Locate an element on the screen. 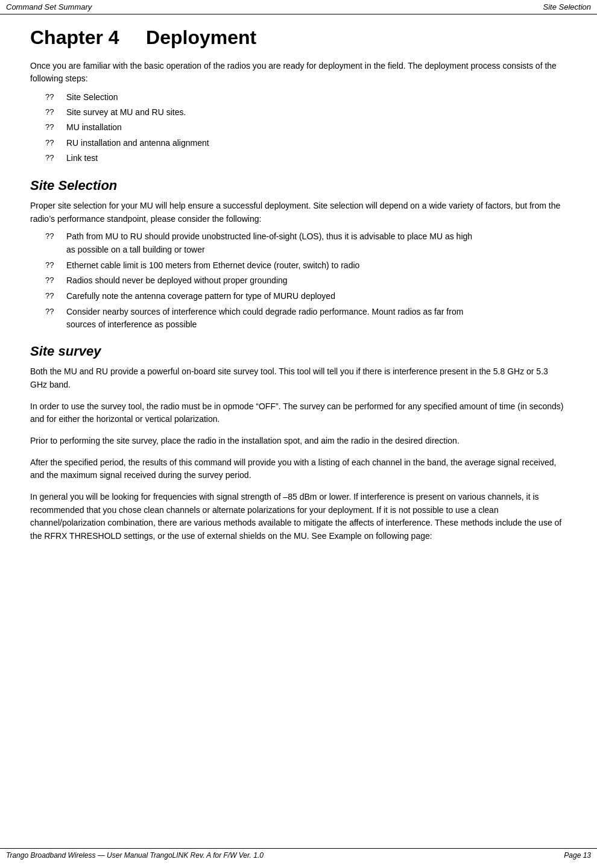 This screenshot has height=868, width=597. list-item: Path from MU to RU should provide unobst… is located at coordinates (317, 244).